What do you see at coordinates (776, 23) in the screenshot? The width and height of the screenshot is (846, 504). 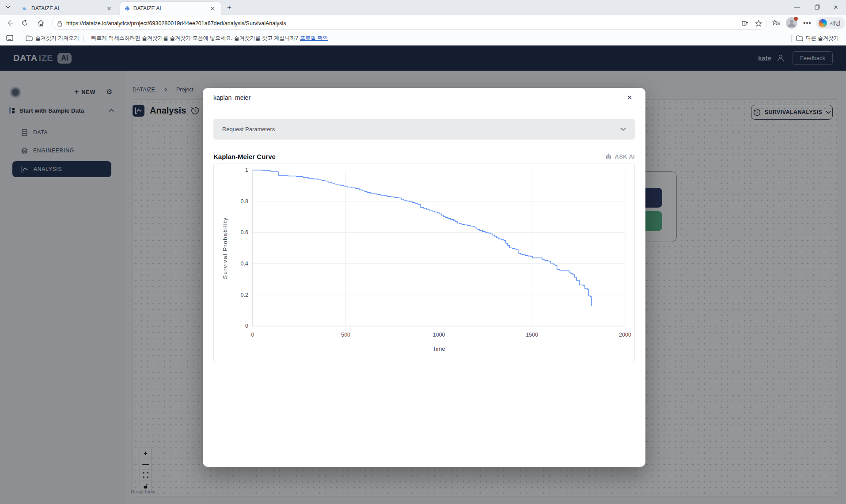 I see `star-list-icon` at bounding box center [776, 23].